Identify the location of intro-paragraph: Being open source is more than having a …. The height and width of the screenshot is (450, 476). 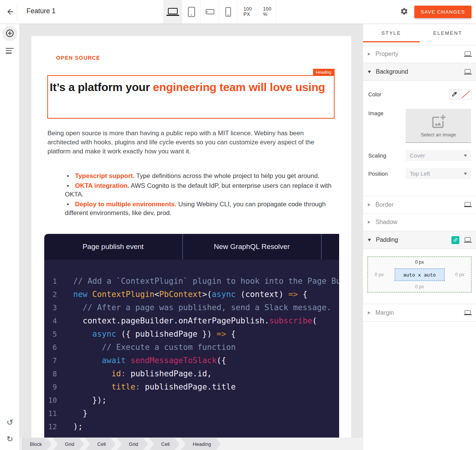
(191, 142).